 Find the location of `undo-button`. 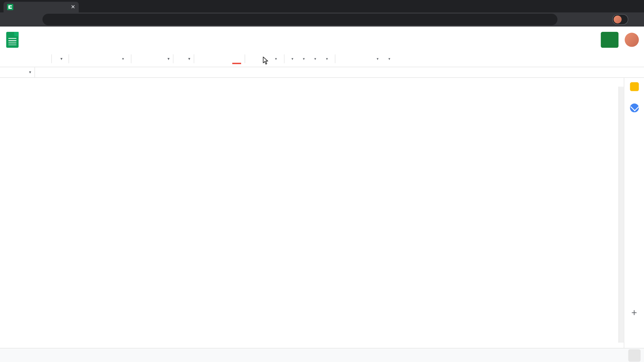

undo-button is located at coordinates (9, 59).